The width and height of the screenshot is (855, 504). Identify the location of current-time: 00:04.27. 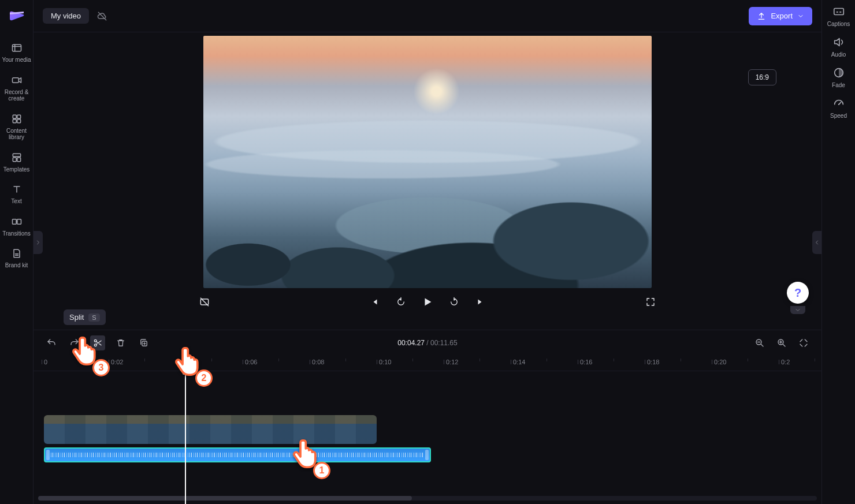
(411, 343).